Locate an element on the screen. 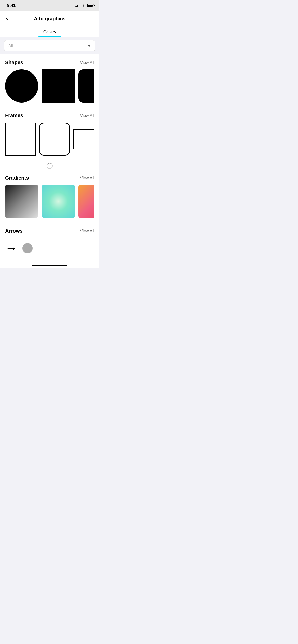  shapes-items-row is located at coordinates (50, 89).